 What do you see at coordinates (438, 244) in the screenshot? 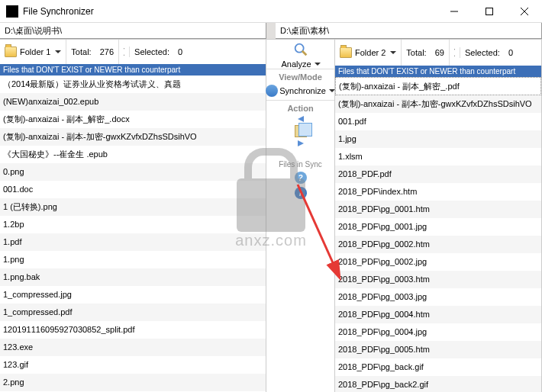
I see `file-row: 2018_PDF\pg_0002.htm` at bounding box center [438, 244].